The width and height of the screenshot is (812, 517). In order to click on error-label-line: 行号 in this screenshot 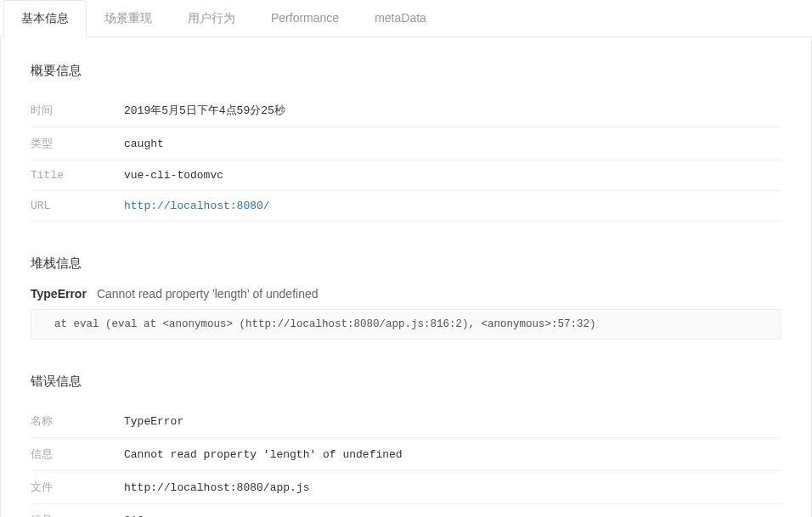, I will do `click(77, 514)`.